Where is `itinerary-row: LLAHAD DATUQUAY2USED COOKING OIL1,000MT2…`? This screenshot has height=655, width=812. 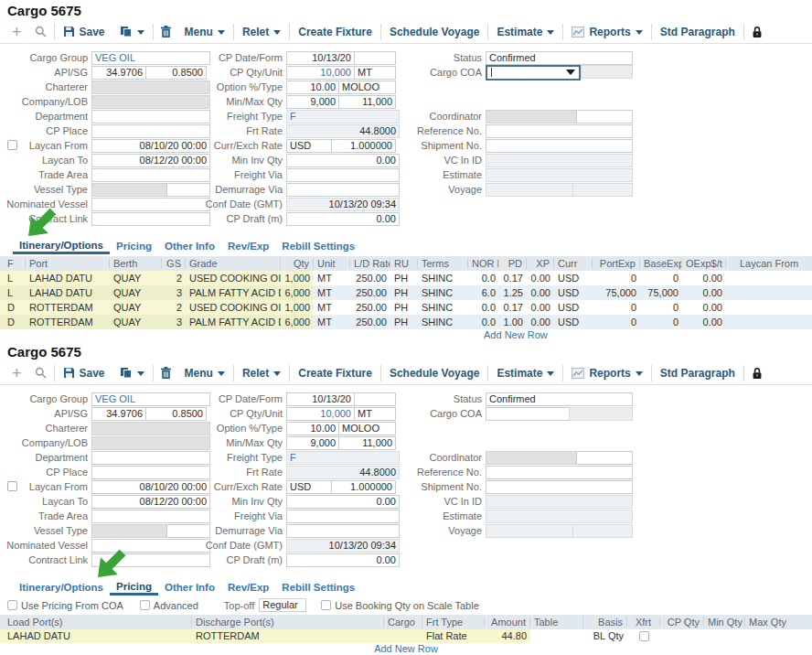
itinerary-row: LLAHAD DATUQUAY2USED COOKING OIL1,000MT2… is located at coordinates (406, 278).